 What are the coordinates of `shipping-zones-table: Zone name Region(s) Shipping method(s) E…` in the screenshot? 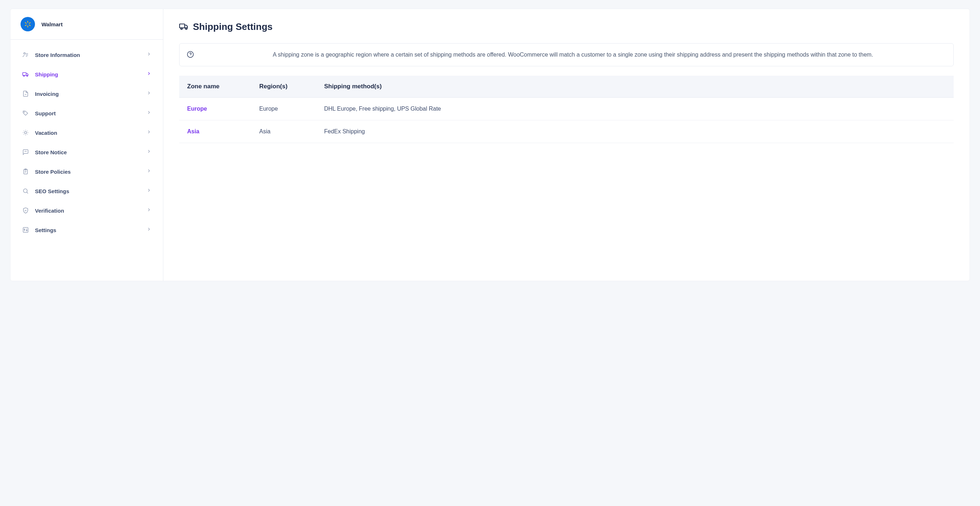 It's located at (566, 109).